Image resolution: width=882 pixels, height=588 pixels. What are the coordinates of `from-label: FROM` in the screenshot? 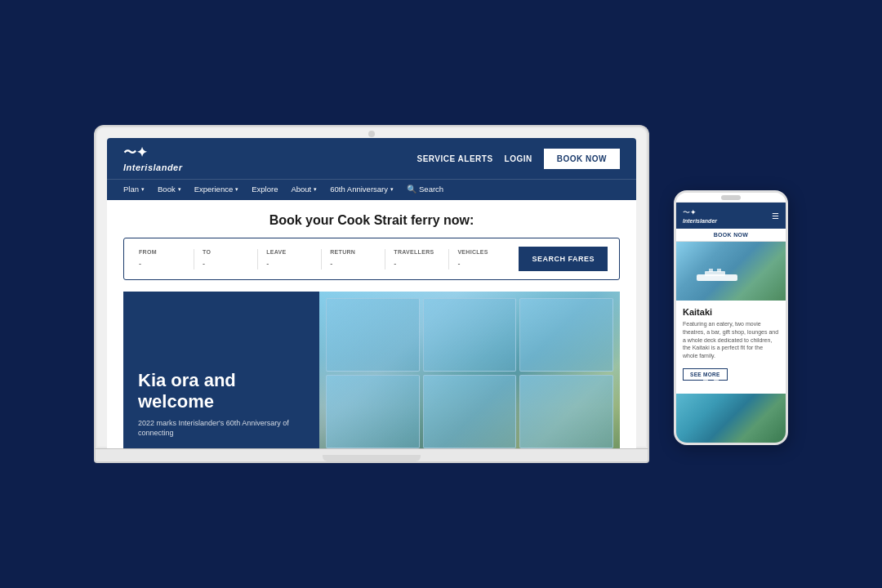 It's located at (162, 252).